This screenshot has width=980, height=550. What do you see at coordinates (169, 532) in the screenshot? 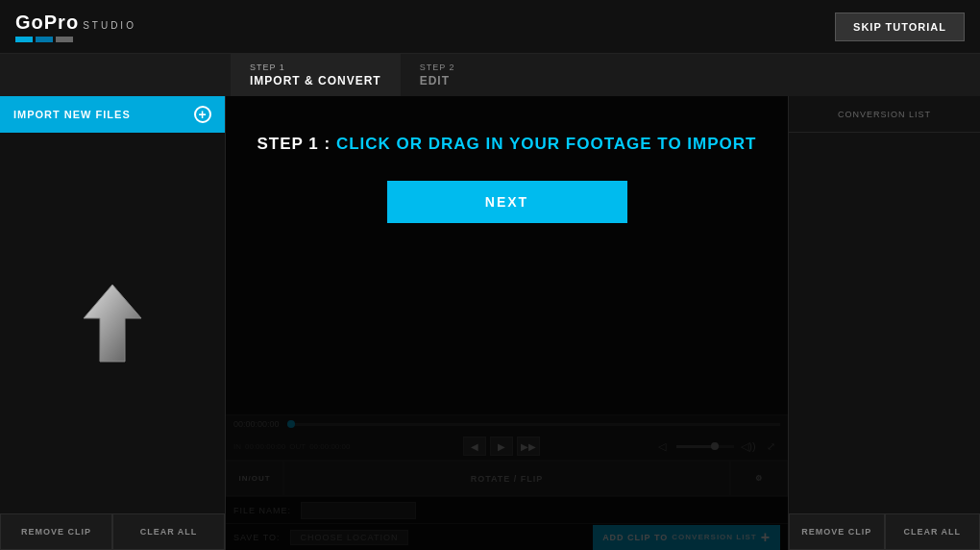
I see `clear-all-button-left: CLEAR ALL` at bounding box center [169, 532].